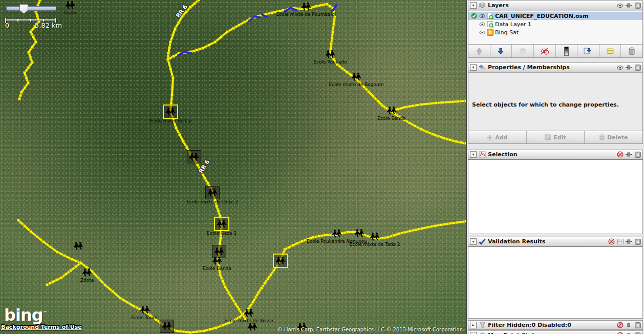 The image size is (644, 334). Describe the element at coordinates (555, 16) in the screenshot. I see `layer-row-active: CAR_UNICEF_EDUCATION.osm` at that location.